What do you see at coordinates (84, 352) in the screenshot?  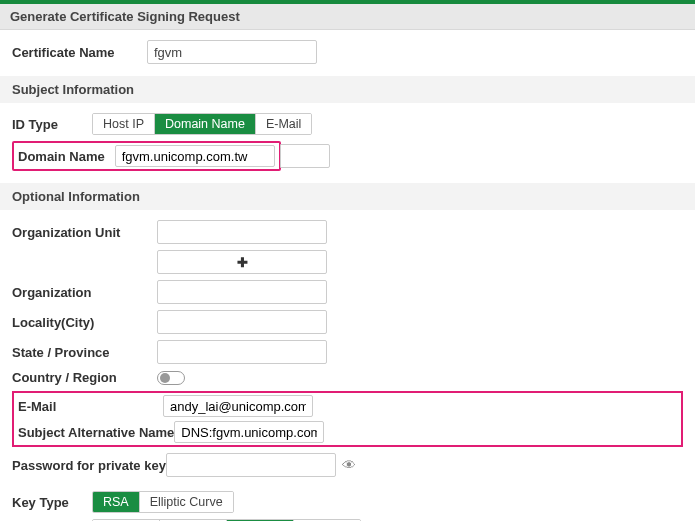 I see `state-label: State / Province` at bounding box center [84, 352].